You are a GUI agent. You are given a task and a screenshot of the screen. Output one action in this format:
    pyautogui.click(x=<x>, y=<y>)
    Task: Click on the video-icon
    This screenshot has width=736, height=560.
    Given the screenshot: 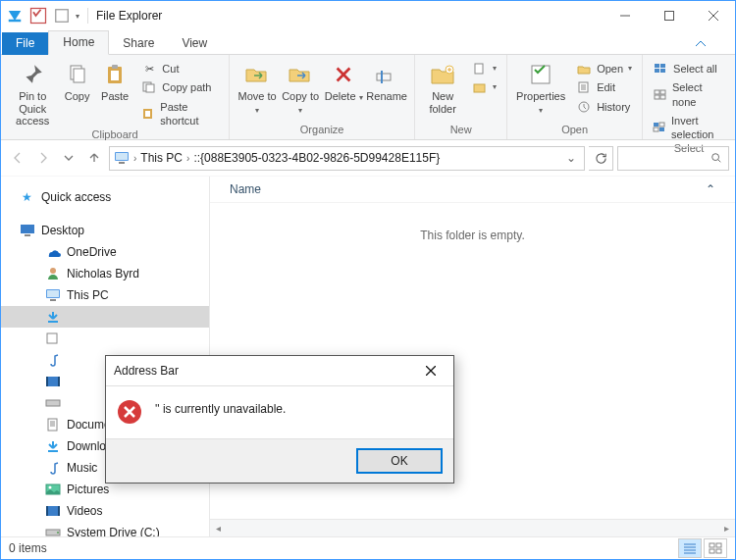 What is the action you would take?
    pyautogui.click(x=53, y=382)
    